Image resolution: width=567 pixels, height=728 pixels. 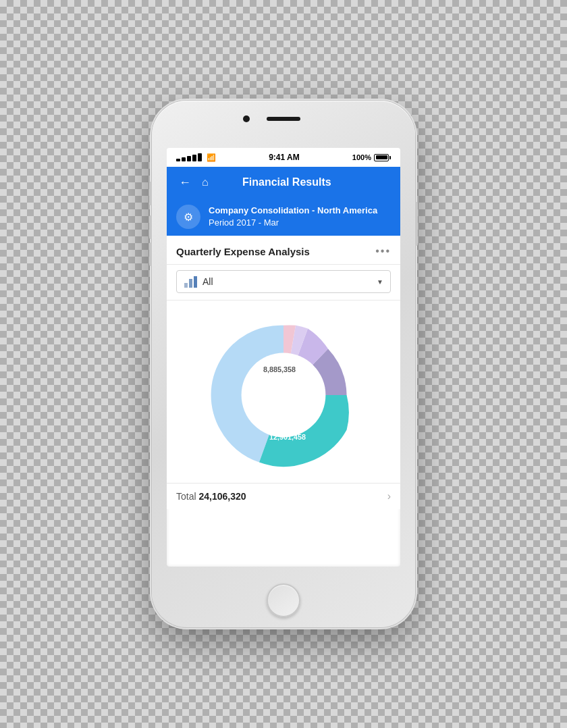 What do you see at coordinates (185, 182) in the screenshot?
I see `back-button: ←` at bounding box center [185, 182].